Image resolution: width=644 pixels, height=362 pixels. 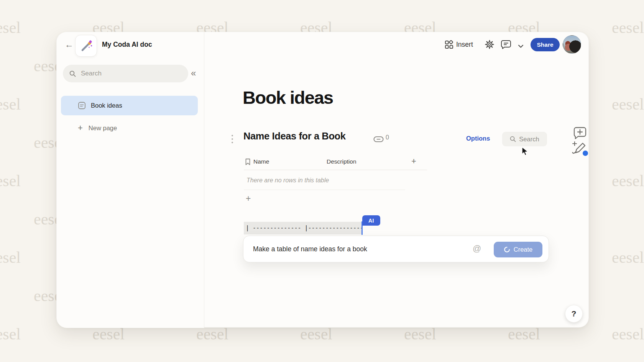 I want to click on column-header-description: Description, so click(x=342, y=162).